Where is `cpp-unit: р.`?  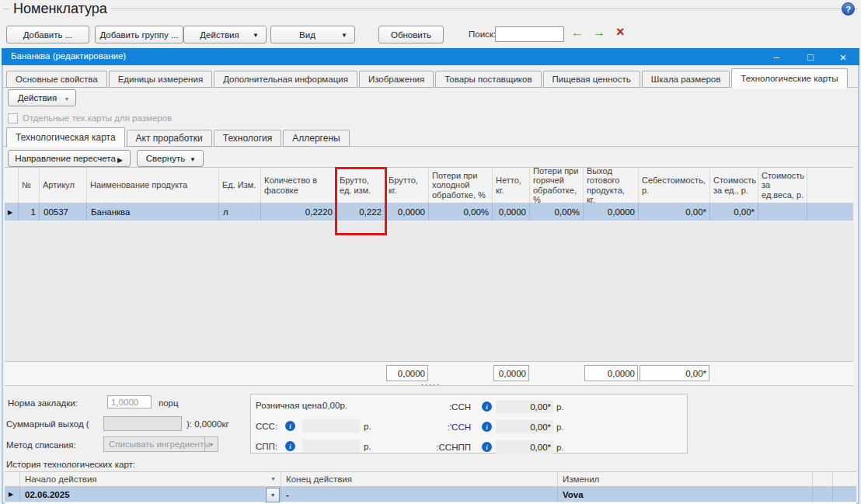 cpp-unit: р. is located at coordinates (368, 447).